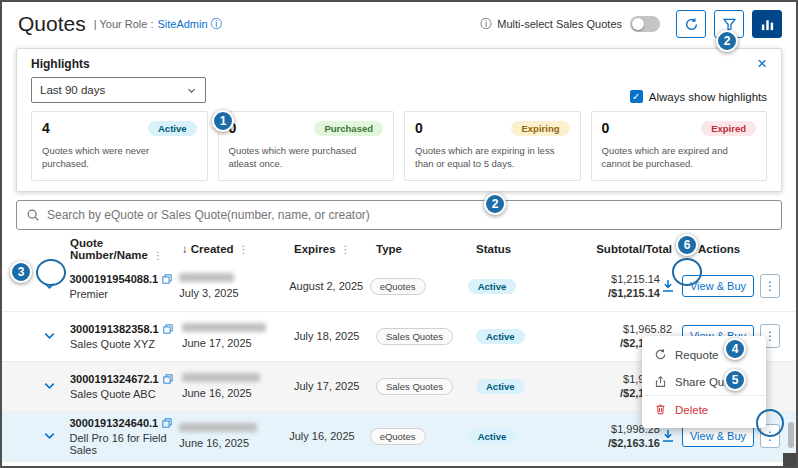  What do you see at coordinates (419, 128) in the screenshot?
I see `expiring-count: 0` at bounding box center [419, 128].